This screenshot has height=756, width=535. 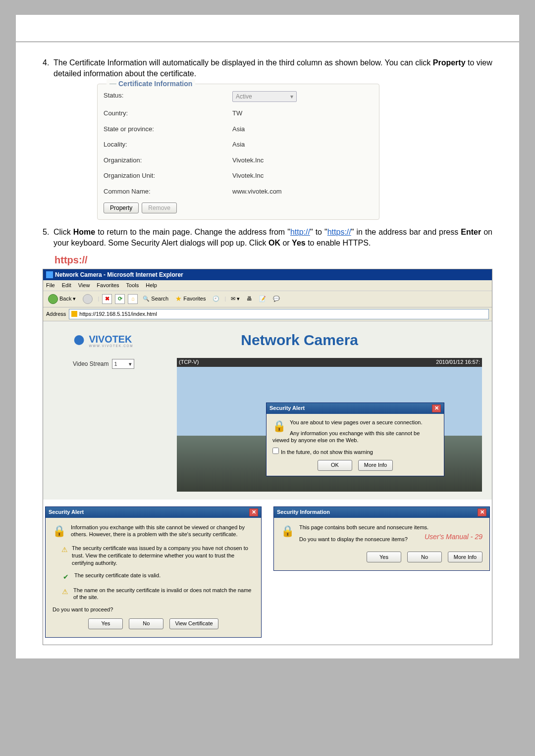 What do you see at coordinates (458, 362) in the screenshot?
I see `timestamp: 2010/01/12 16:57:` at bounding box center [458, 362].